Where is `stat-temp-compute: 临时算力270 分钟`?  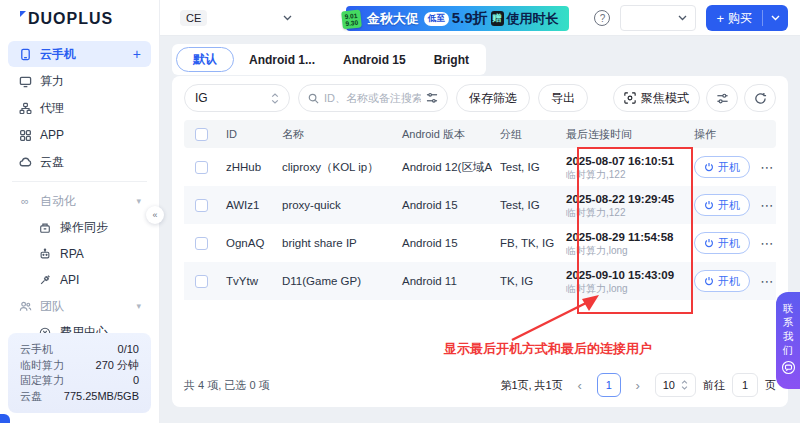
stat-temp-compute: 临时算力270 分钟 is located at coordinates (80, 366).